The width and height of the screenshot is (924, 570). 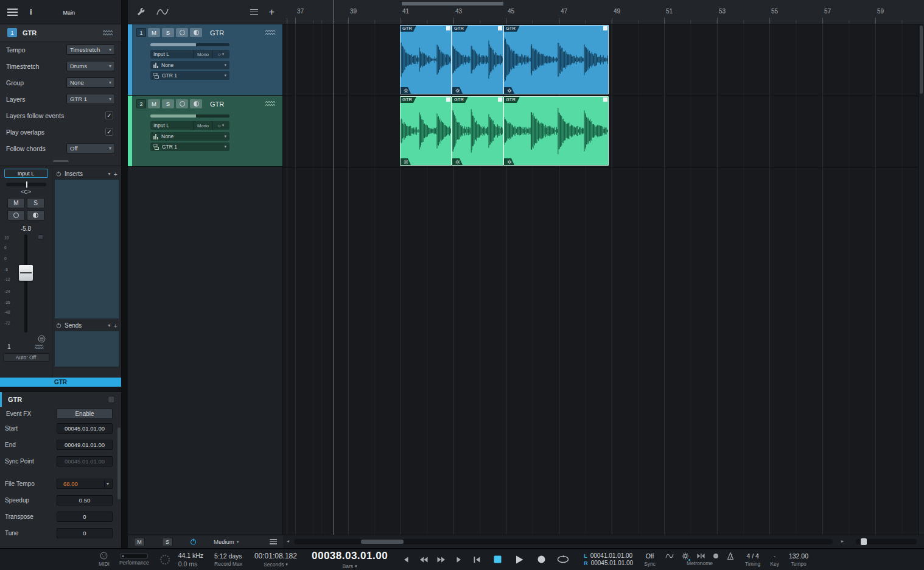 What do you see at coordinates (85, 414) in the screenshot?
I see `event-fx-enable-button: Enable` at bounding box center [85, 414].